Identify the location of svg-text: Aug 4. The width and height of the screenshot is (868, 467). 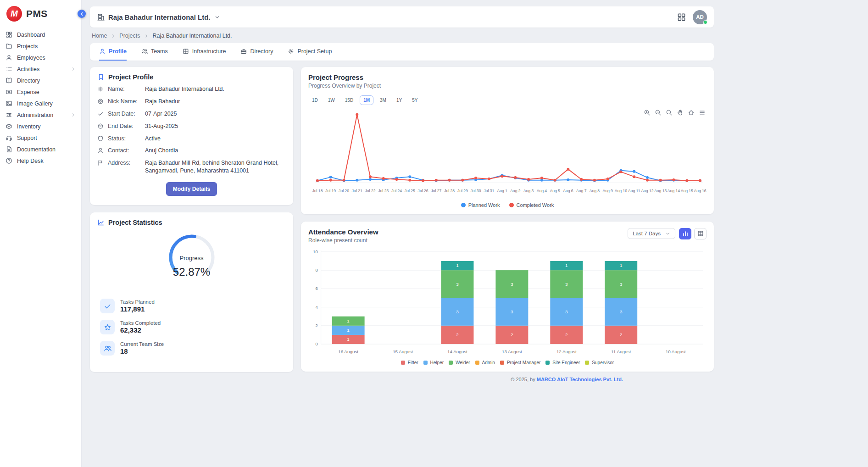
(542, 191).